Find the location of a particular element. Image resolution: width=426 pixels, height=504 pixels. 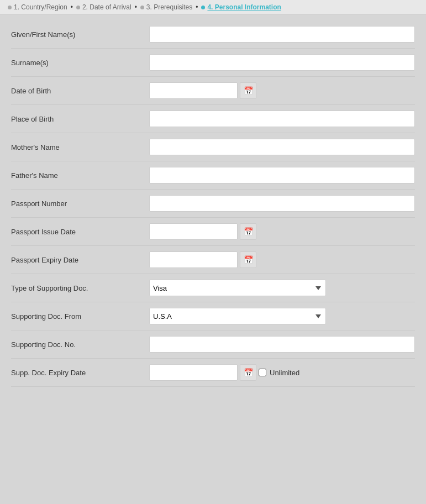

unlimited-checkbox is located at coordinates (262, 372).